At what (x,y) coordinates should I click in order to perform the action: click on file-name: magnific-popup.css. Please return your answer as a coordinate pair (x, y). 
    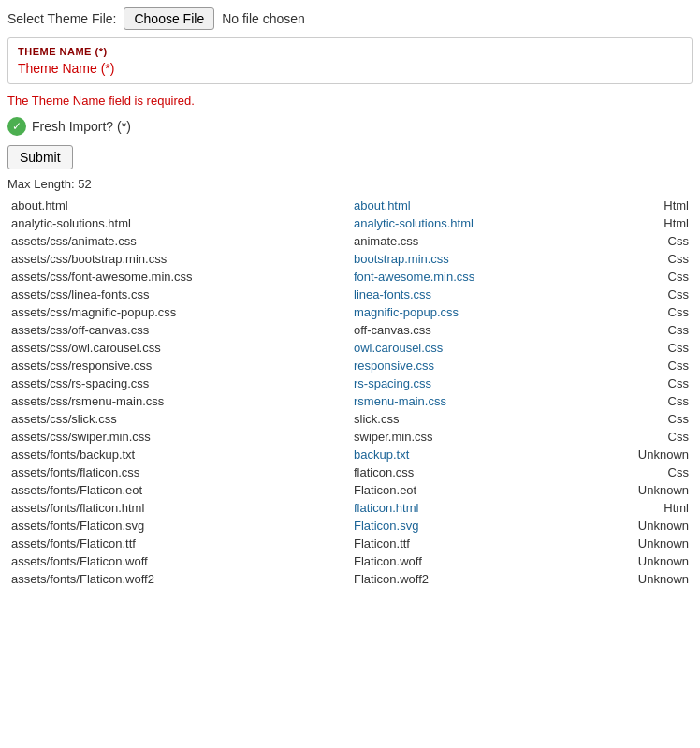
    Looking at the image, I should click on (470, 313).